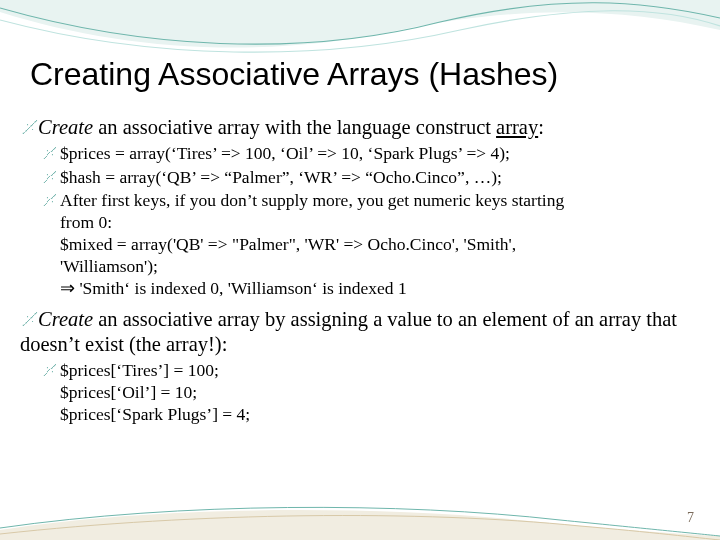 This screenshot has width=720, height=540. What do you see at coordinates (376, 267) in the screenshot?
I see `code-text: 'Williamson');` at bounding box center [376, 267].